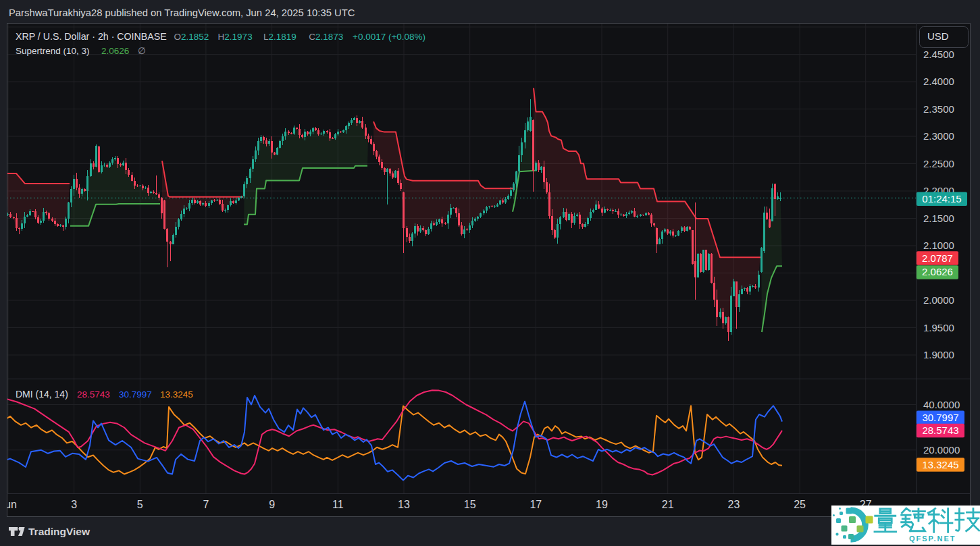  Describe the element at coordinates (470, 505) in the screenshot. I see `svg-text: 15` at that location.